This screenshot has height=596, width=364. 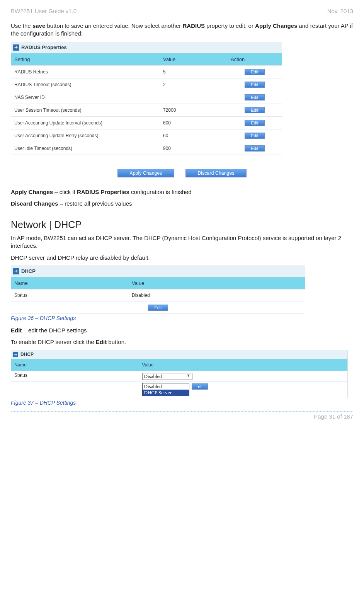 I want to click on dhcp-panel-header: ➔ DHCP, so click(x=158, y=271).